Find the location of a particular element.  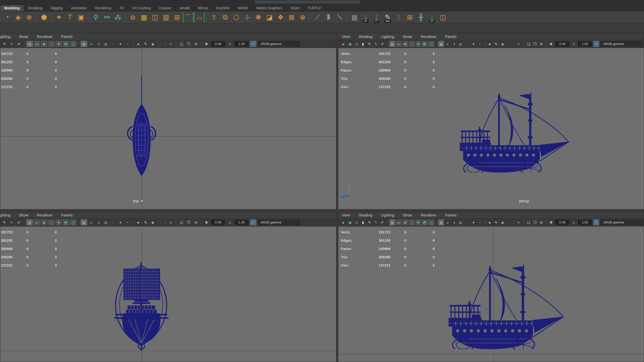

menuset-tab: Rigging is located at coordinates (57, 8).